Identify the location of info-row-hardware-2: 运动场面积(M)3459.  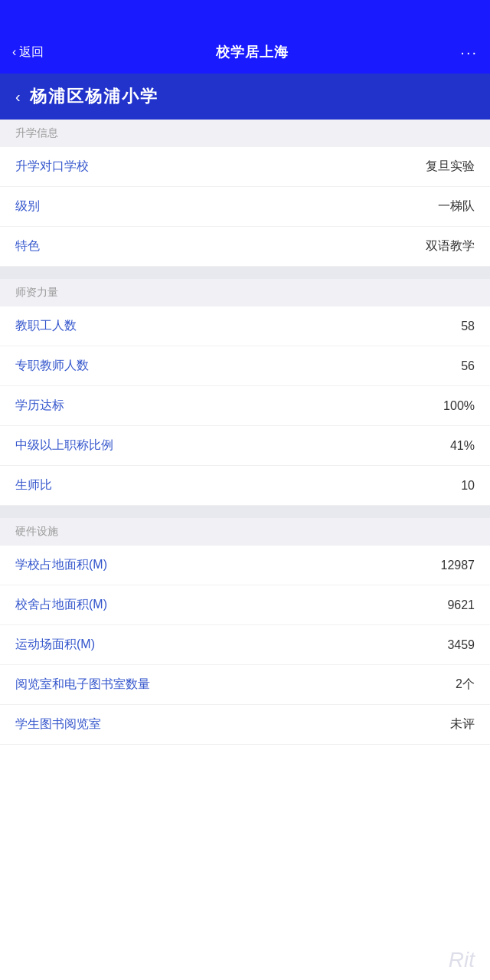
(245, 645).